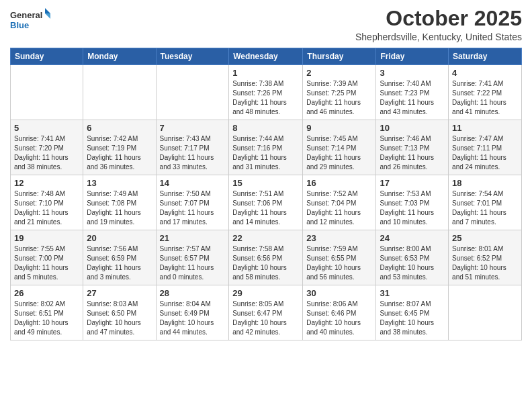 This screenshot has height=411, width=532. What do you see at coordinates (485, 128) in the screenshot?
I see `day-number: 11` at bounding box center [485, 128].